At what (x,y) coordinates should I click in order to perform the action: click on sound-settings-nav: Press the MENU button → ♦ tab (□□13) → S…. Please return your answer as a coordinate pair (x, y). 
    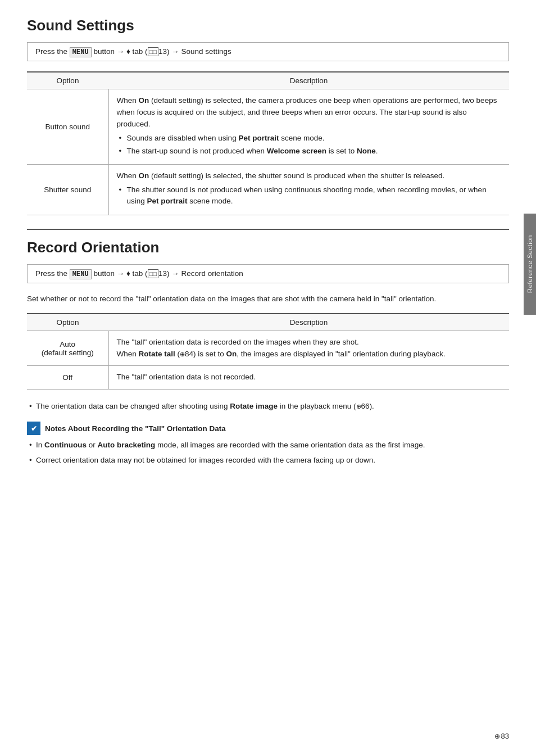
    Looking at the image, I should click on (268, 52).